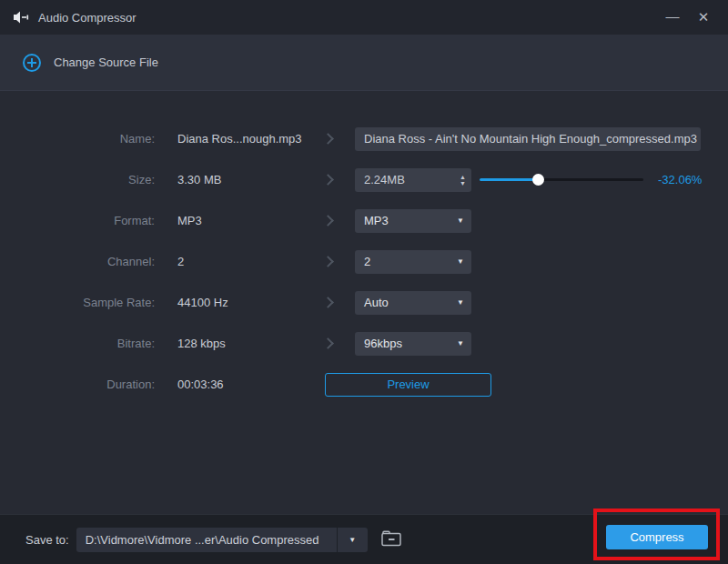 This screenshot has height=564, width=728. Describe the element at coordinates (462, 176) in the screenshot. I see `spin-up-icon: ▲` at that location.